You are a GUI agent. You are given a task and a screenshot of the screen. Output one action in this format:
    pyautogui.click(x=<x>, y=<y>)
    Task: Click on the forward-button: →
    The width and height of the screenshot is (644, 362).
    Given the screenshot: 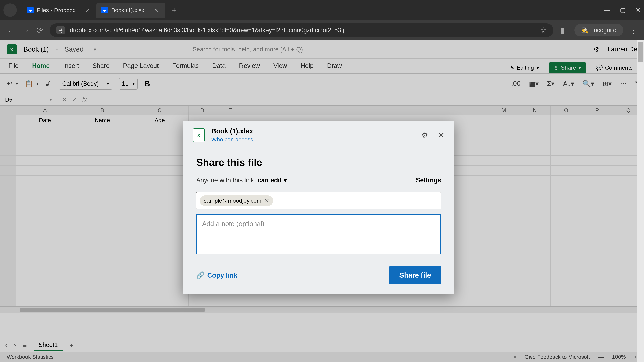 What is the action you would take?
    pyautogui.click(x=26, y=30)
    